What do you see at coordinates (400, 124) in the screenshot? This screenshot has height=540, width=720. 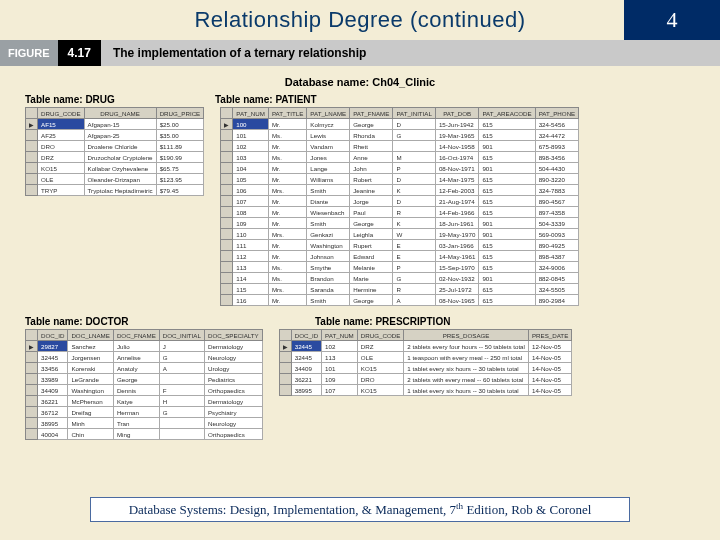 I see `table-row: ▶100Mr.KolmyczGeorgeD15-Jun-1942615324-5…` at bounding box center [400, 124].